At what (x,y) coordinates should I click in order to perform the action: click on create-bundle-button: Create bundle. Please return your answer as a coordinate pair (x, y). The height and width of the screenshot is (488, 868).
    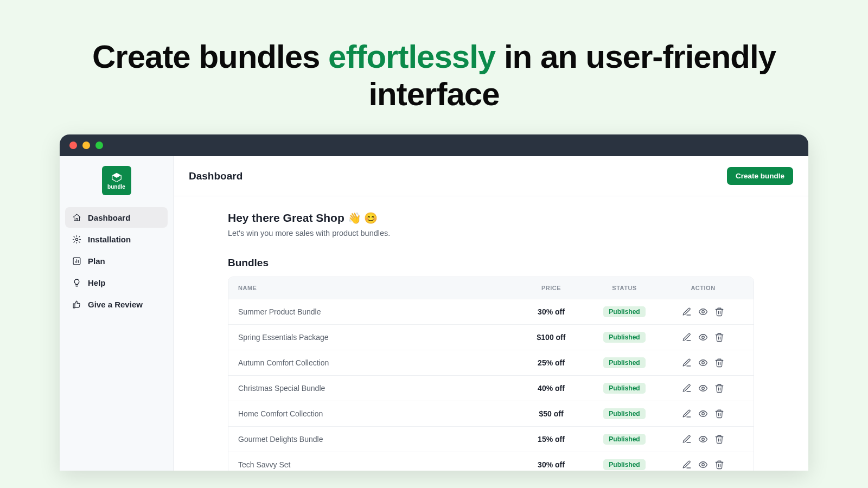
    Looking at the image, I should click on (760, 176).